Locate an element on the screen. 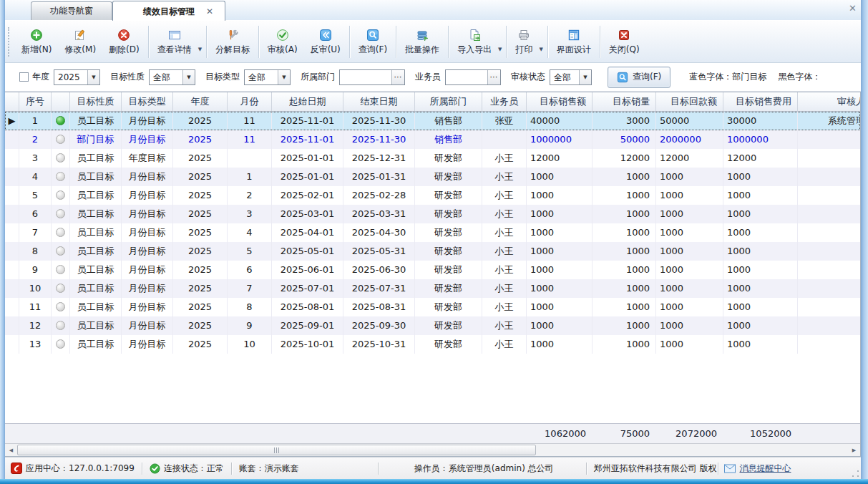  scrollbar-thumb is located at coordinates (276, 450).